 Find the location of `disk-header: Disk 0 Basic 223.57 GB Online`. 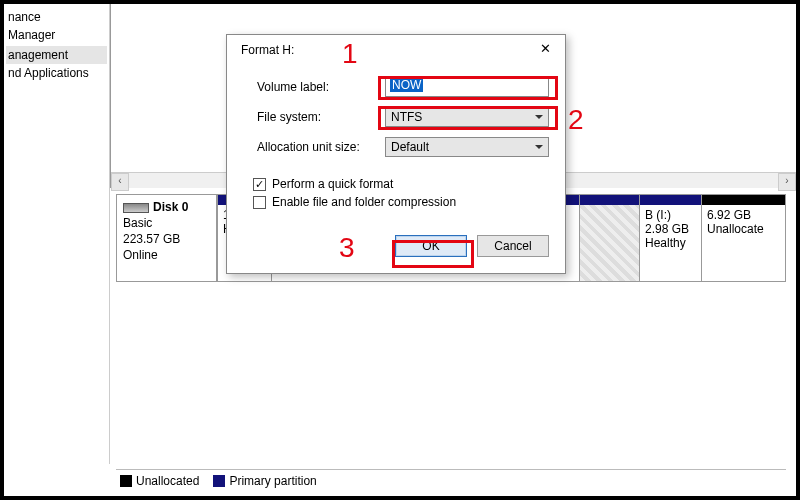

disk-header: Disk 0 Basic 223.57 GB Online is located at coordinates (167, 238).